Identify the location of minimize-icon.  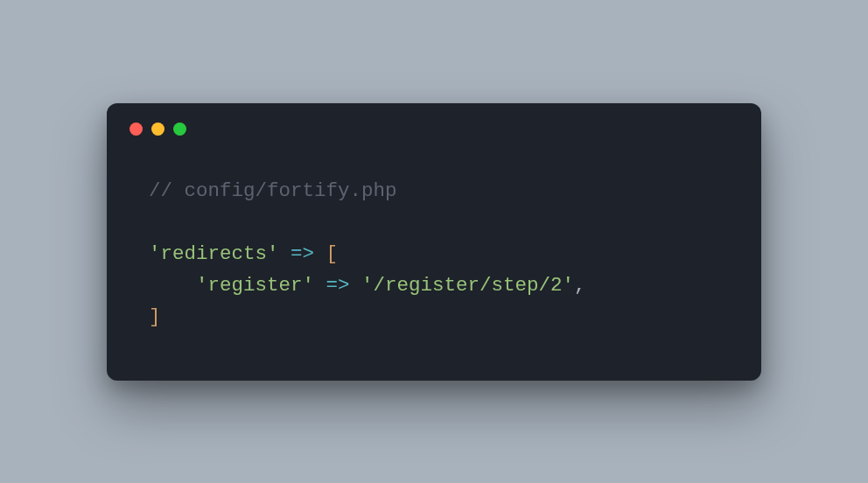
(158, 130).